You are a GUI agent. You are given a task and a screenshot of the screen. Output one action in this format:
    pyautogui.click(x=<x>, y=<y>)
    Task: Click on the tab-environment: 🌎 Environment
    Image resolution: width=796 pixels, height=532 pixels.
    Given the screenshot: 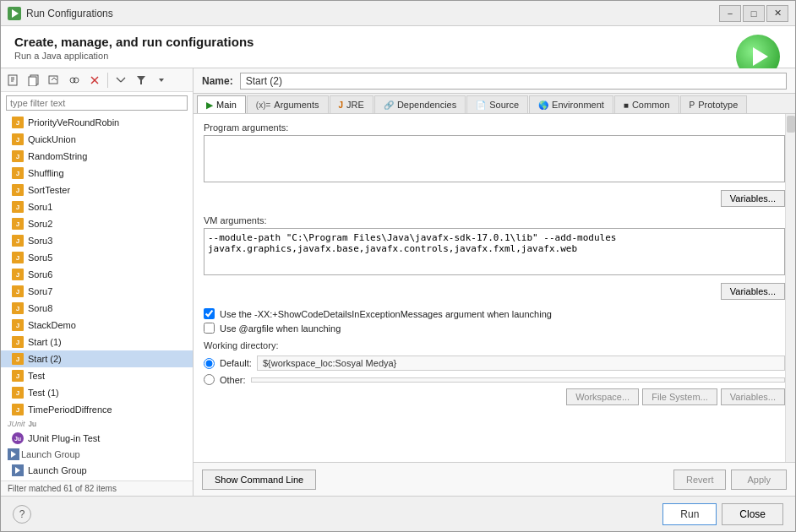 What is the action you would take?
    pyautogui.click(x=571, y=105)
    